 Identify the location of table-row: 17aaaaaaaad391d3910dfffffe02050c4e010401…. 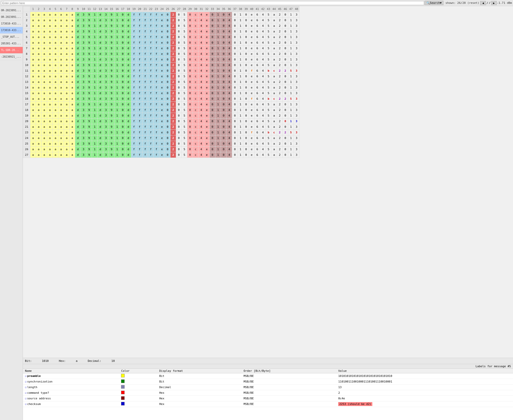
(161, 105).